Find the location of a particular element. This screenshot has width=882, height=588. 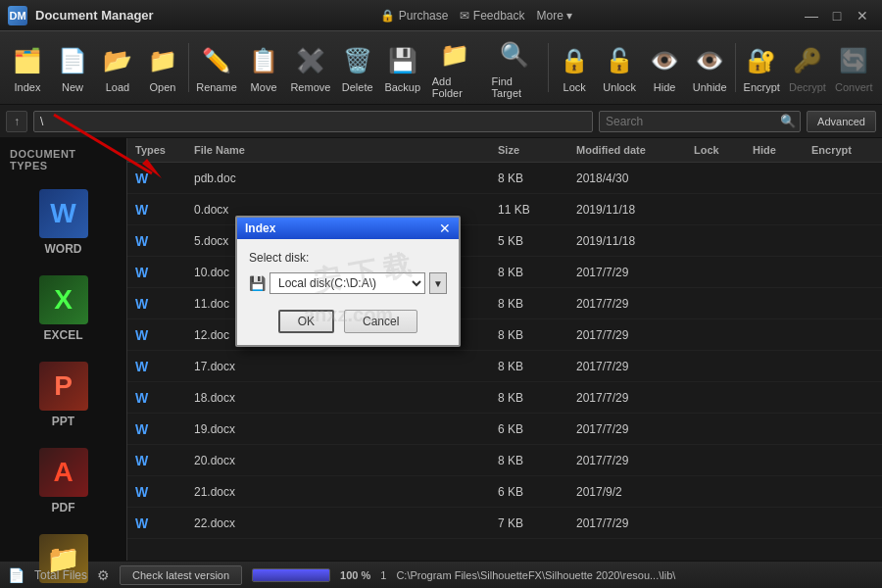

disk-select: Local disk(C:\D:A\) is located at coordinates (347, 283).